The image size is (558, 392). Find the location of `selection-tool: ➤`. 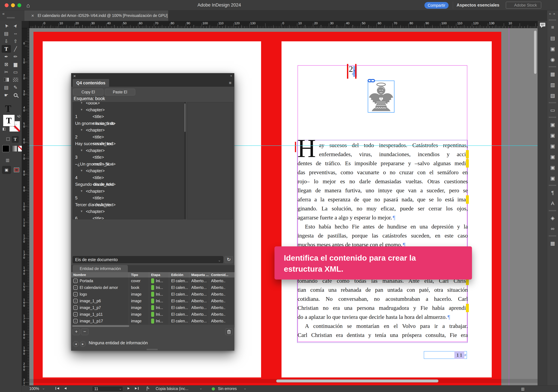

selection-tool: ➤ is located at coordinates (6, 26).